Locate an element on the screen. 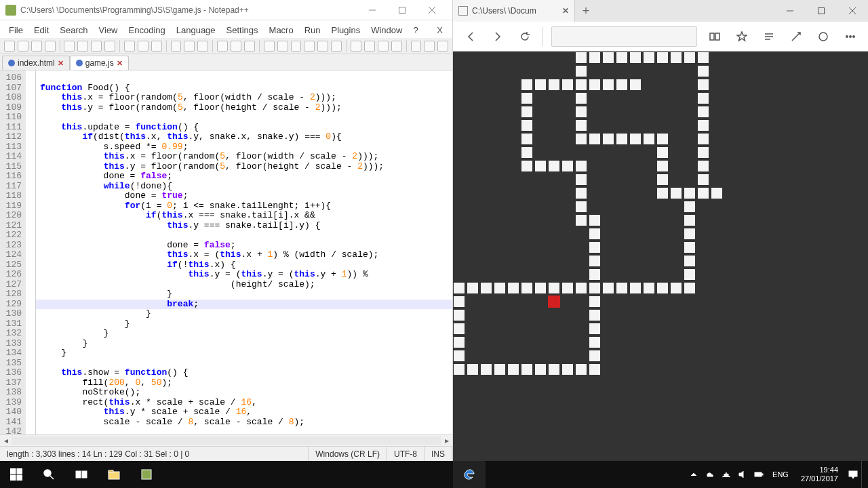 Image resolution: width=868 pixels, height=488 pixels. menu-encoding: Encoding is located at coordinates (147, 30).